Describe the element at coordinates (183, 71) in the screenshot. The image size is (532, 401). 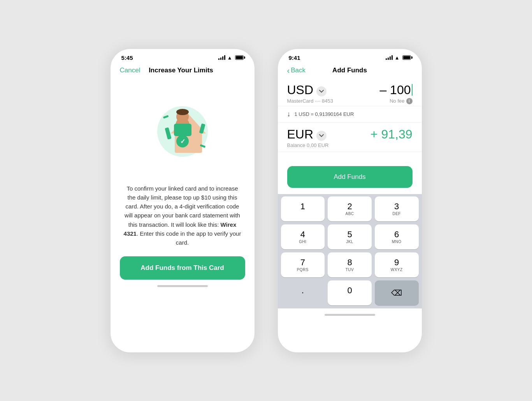
I see `left-nav: Cancel Increase Your Limits` at that location.